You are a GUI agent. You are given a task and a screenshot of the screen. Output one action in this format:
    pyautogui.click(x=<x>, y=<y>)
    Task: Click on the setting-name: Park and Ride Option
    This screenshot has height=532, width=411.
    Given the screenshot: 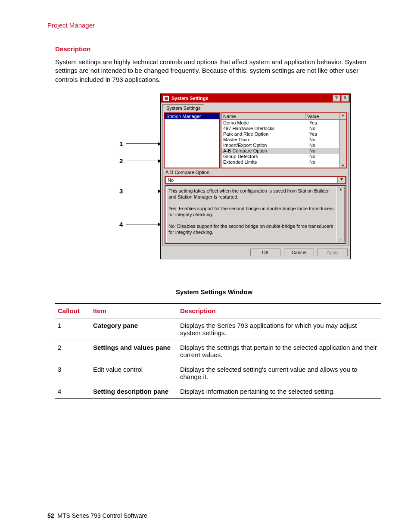 What is the action you would take?
    pyautogui.click(x=266, y=134)
    